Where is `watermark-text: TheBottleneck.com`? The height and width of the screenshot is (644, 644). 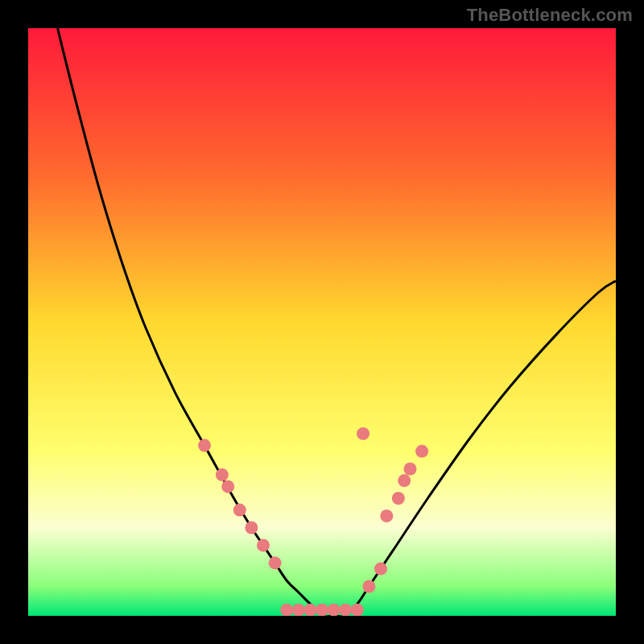 watermark-text: TheBottleneck.com is located at coordinates (550, 15).